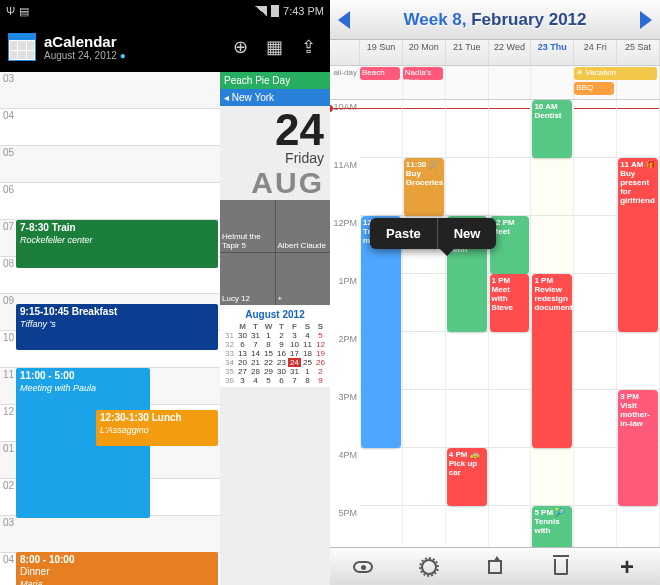 This screenshot has height=585, width=660. Describe the element at coordinates (495, 567) in the screenshot. I see `export-icon` at that location.